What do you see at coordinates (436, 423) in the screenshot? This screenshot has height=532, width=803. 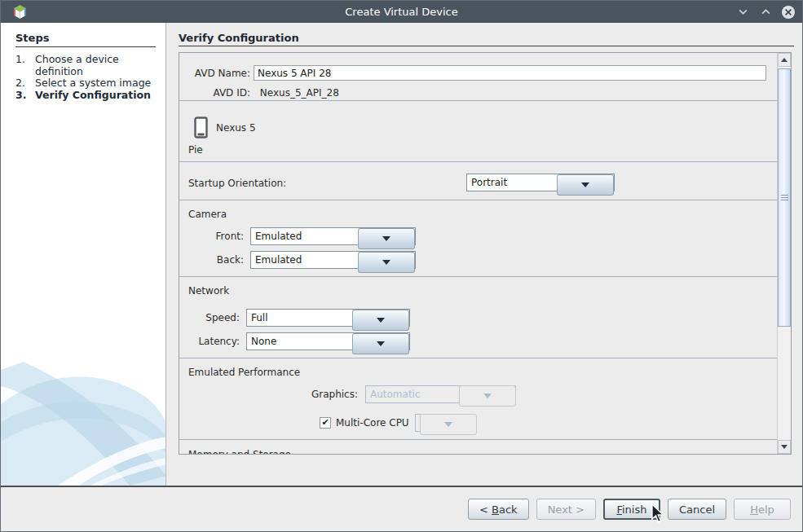 I see `multicore-cpu-count-dropdown: 4` at bounding box center [436, 423].